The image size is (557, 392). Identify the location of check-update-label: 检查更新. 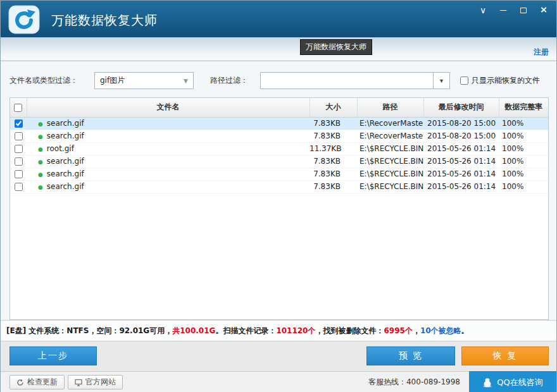
(42, 382).